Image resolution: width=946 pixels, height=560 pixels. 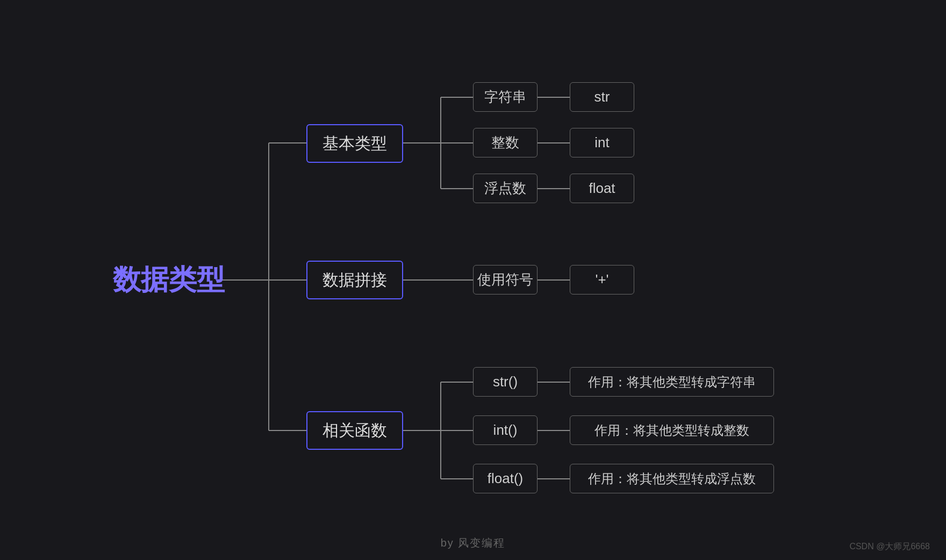 I want to click on val-float-func: 作用：将其他类型转成浮点数, so click(x=672, y=478).